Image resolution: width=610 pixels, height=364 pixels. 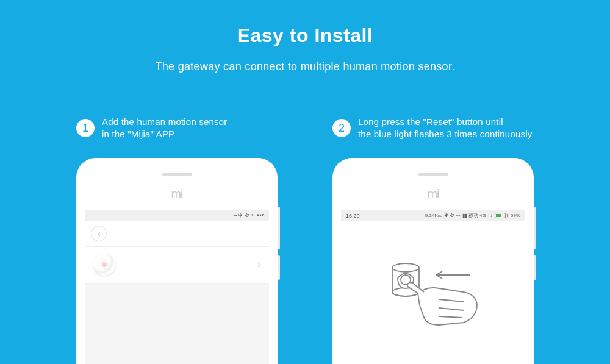 I want to click on press-reset-diagram, so click(x=433, y=293).